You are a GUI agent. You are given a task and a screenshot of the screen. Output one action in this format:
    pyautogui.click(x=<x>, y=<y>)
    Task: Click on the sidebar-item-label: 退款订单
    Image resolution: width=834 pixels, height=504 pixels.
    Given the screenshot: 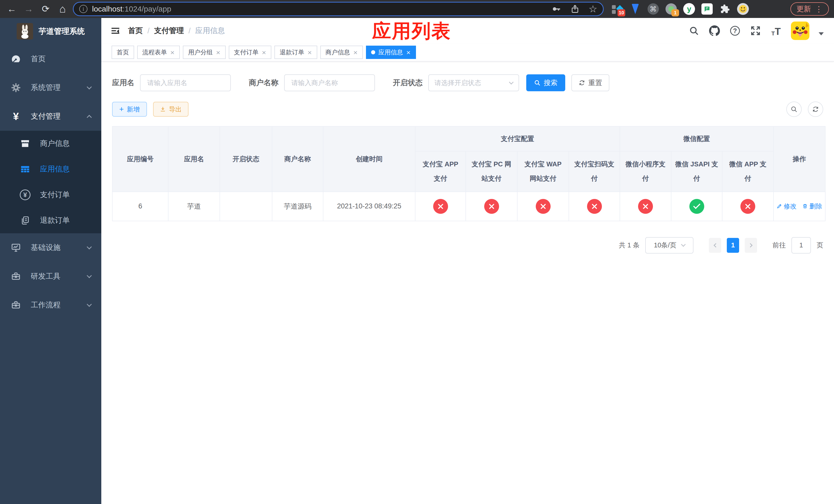 What is the action you would take?
    pyautogui.click(x=55, y=221)
    